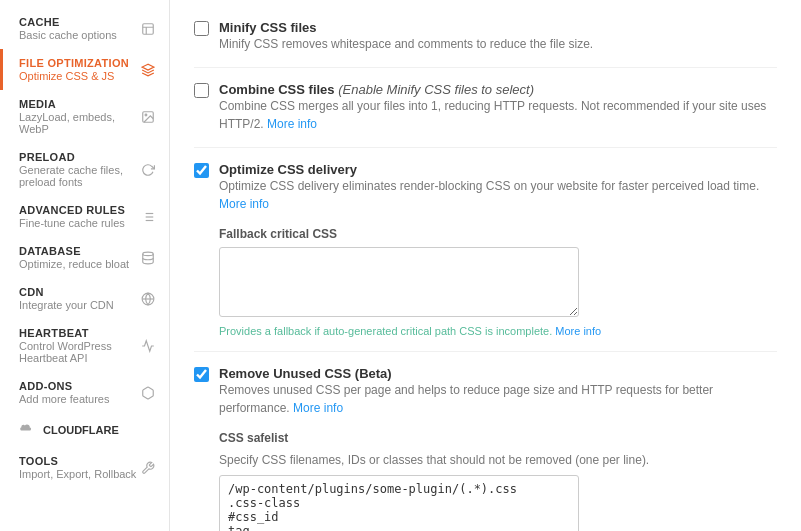 The image size is (801, 531). What do you see at coordinates (79, 223) in the screenshot?
I see `sidebar-item-subtitle-advanced-rules: Fine-tune cache rules` at bounding box center [79, 223].